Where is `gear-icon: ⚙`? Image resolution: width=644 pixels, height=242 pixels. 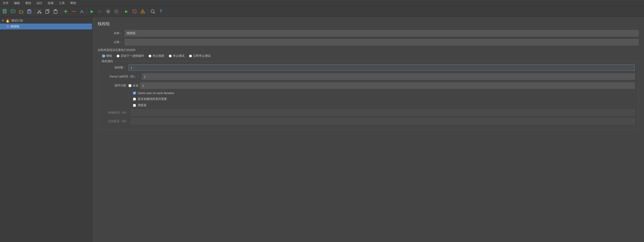
gear-icon: ⚙ is located at coordinates (8, 26).